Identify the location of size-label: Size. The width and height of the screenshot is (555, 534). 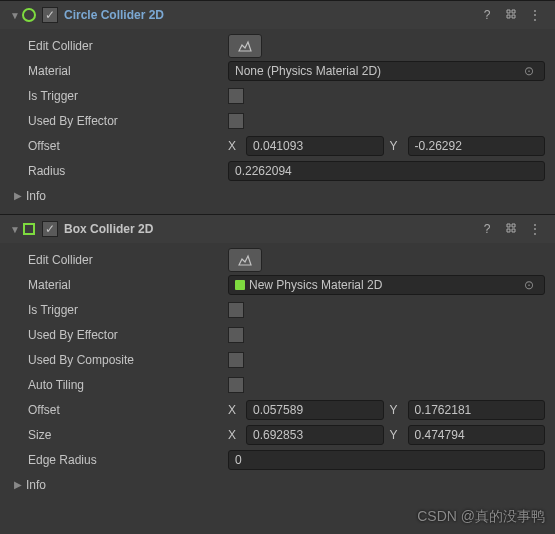
(128, 435).